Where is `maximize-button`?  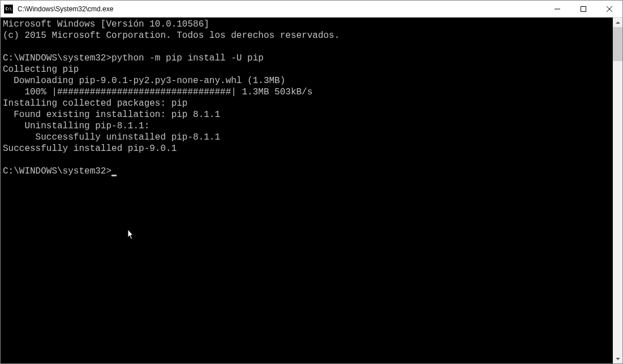
maximize-button is located at coordinates (583, 9).